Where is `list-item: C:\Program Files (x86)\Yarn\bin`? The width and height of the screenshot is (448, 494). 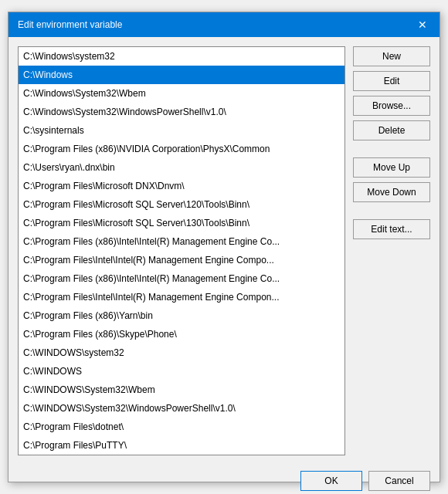
list-item: C:\Program Files (x86)\Yarn\bin is located at coordinates (182, 316).